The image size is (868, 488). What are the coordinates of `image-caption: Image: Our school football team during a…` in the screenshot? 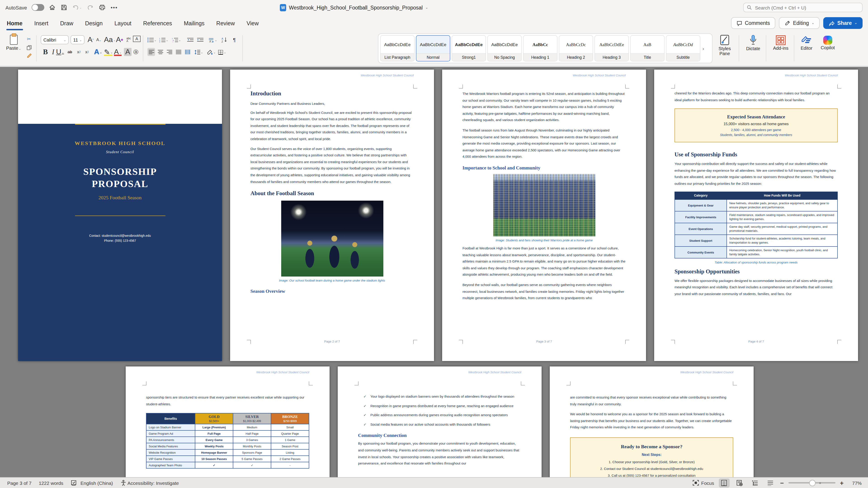 It's located at (332, 280).